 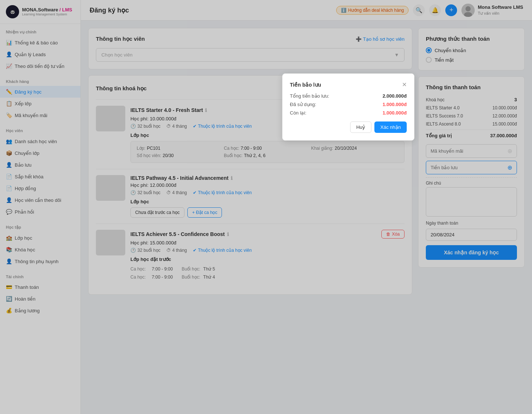 What do you see at coordinates (348, 84) in the screenshot?
I see `popup-header: Tiền bảo lưu ✕` at bounding box center [348, 84].